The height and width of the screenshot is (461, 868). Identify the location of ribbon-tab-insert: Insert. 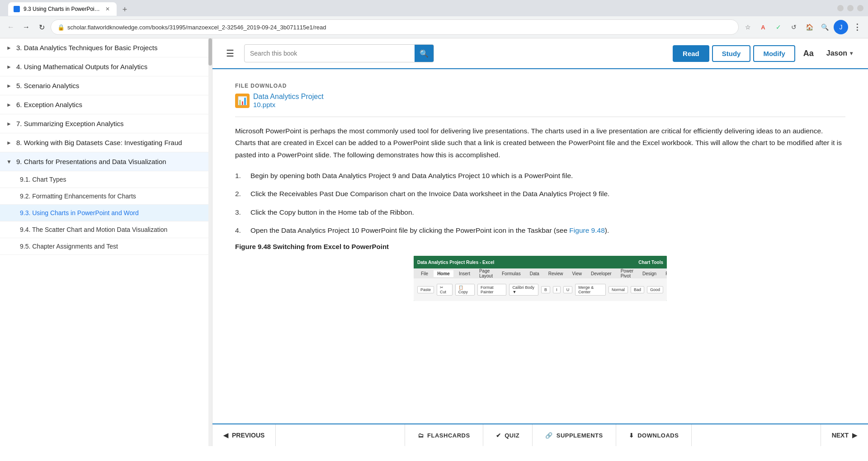
(465, 274).